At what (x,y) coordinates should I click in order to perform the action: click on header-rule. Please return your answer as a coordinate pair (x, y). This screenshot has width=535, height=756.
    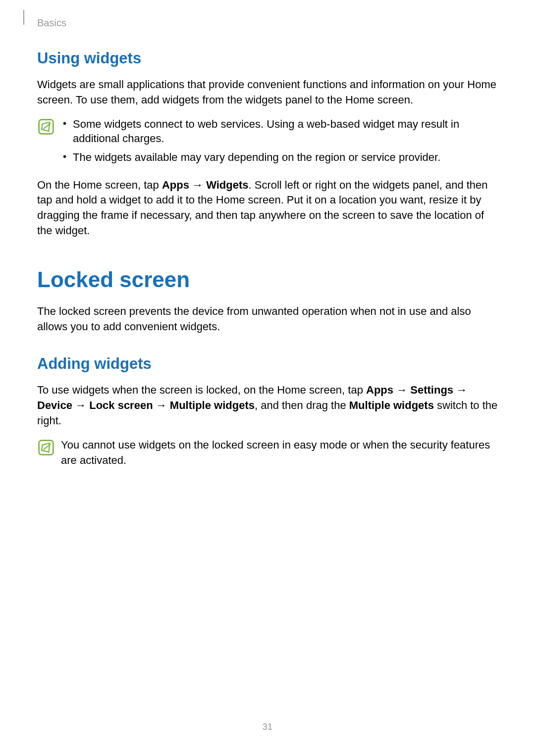
    Looking at the image, I should click on (24, 17).